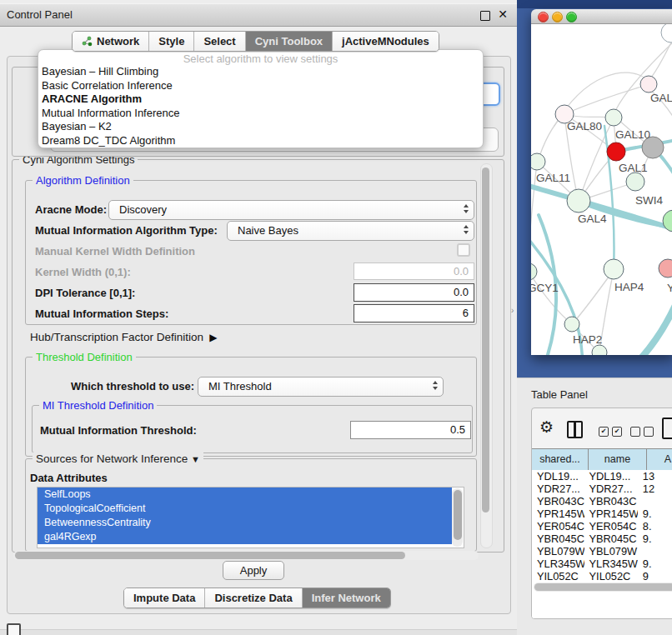 The width and height of the screenshot is (672, 635). Describe the element at coordinates (559, 563) in the screenshot. I see `table-cell: YLR345W` at that location.